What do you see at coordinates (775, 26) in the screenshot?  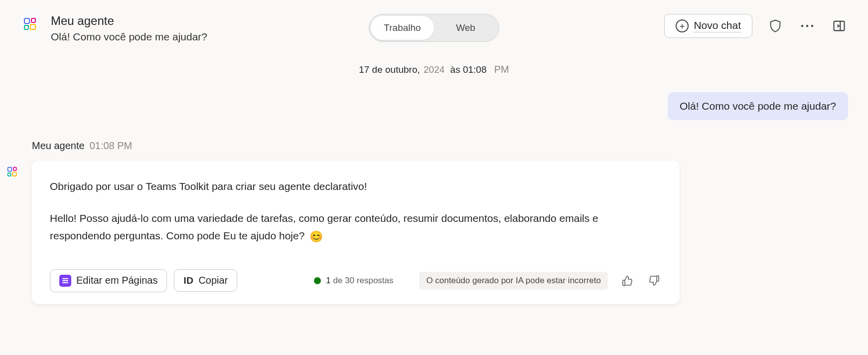 I see `shield-icon` at bounding box center [775, 26].